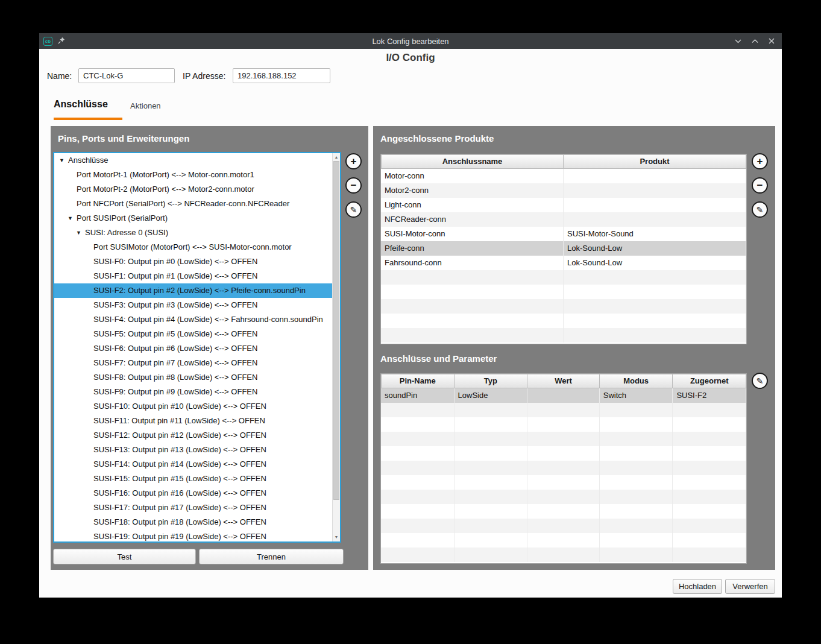 The height and width of the screenshot is (644, 821). What do you see at coordinates (755, 41) in the screenshot?
I see `rollup-button` at bounding box center [755, 41].